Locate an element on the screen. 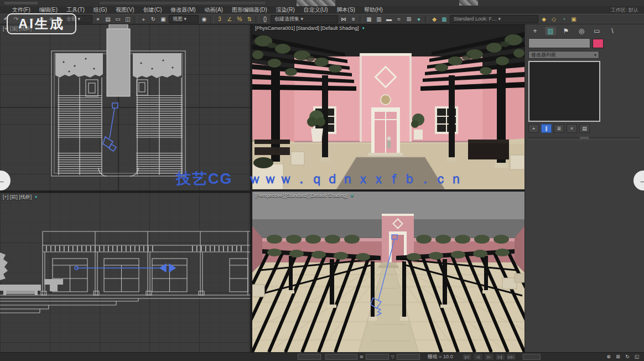 The width and height of the screenshot is (644, 361). use-pivot-center-icon: ◉ is located at coordinates (204, 19).